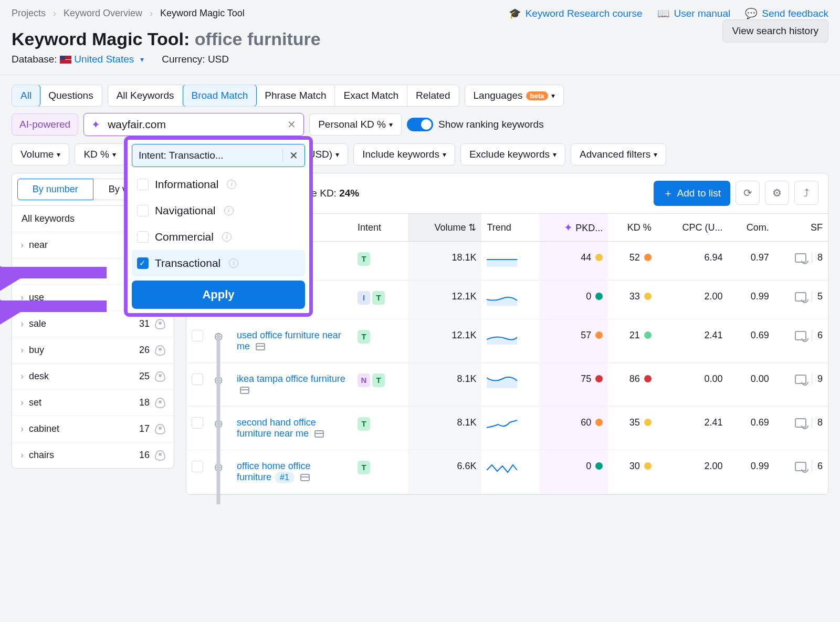  I want to click on database-selector: Database: United States ▾, so click(78, 59).